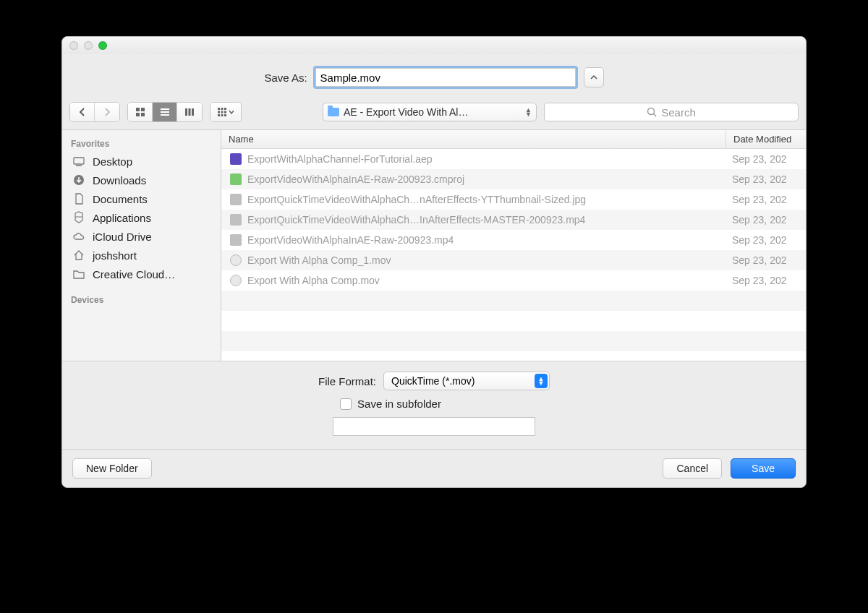 This screenshot has width=868, height=613. What do you see at coordinates (119, 181) in the screenshot?
I see `sidebar-item-label: Downloads` at bounding box center [119, 181].